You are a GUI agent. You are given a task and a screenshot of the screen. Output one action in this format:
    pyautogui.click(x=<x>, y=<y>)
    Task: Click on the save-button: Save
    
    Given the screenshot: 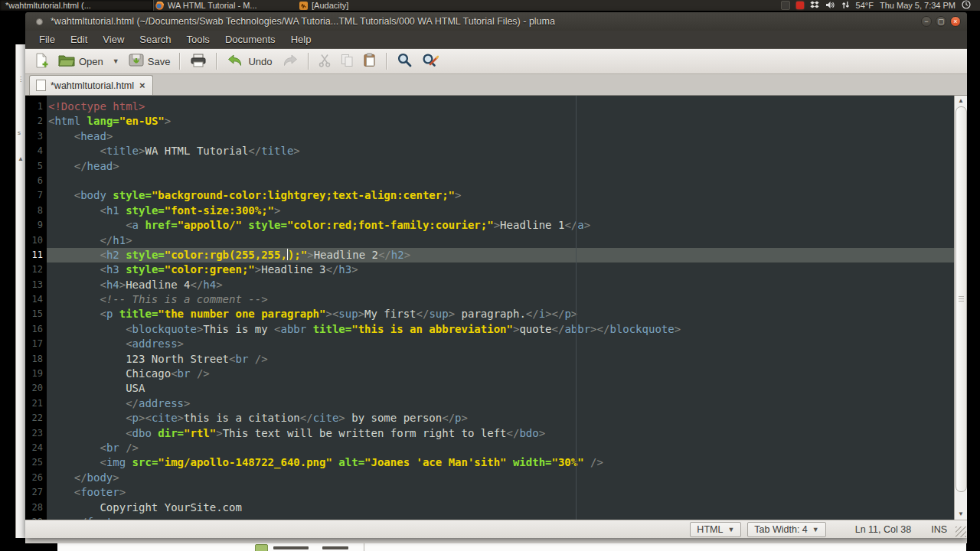 What is the action you would take?
    pyautogui.click(x=150, y=61)
    